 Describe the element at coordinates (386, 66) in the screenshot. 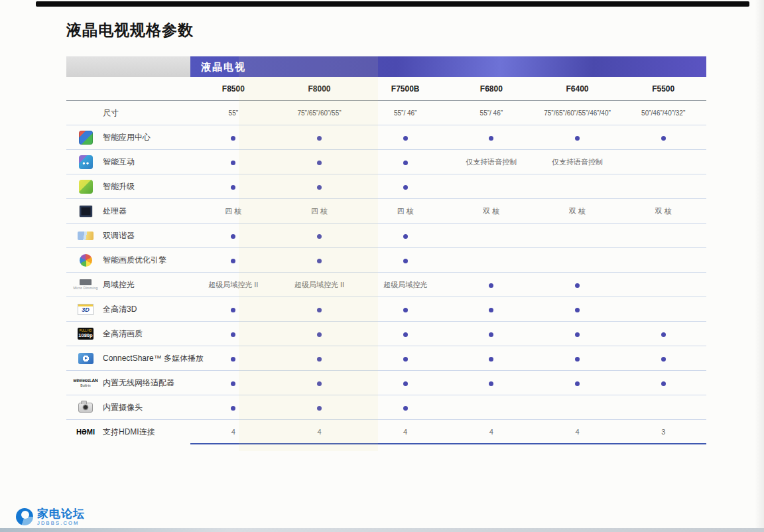

I see `table-header-bar: 液晶电视` at that location.